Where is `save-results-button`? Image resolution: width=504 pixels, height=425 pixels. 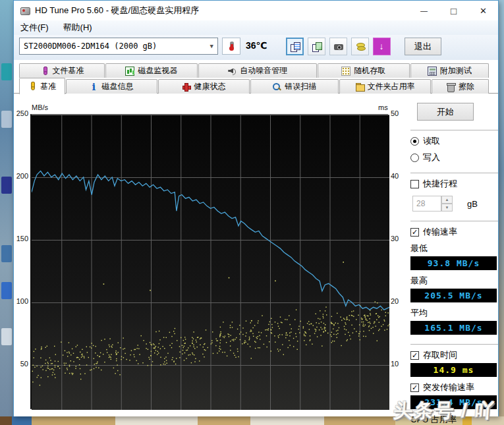 save-results-button is located at coordinates (360, 46).